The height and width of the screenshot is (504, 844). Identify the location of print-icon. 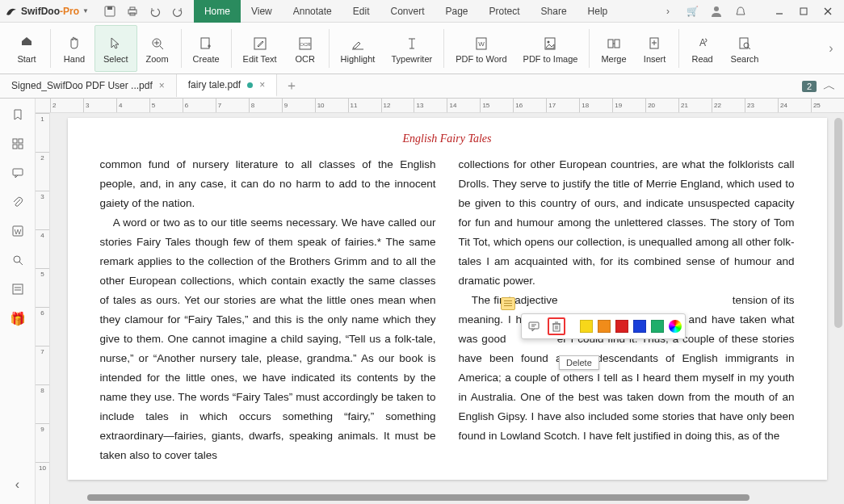
(132, 11).